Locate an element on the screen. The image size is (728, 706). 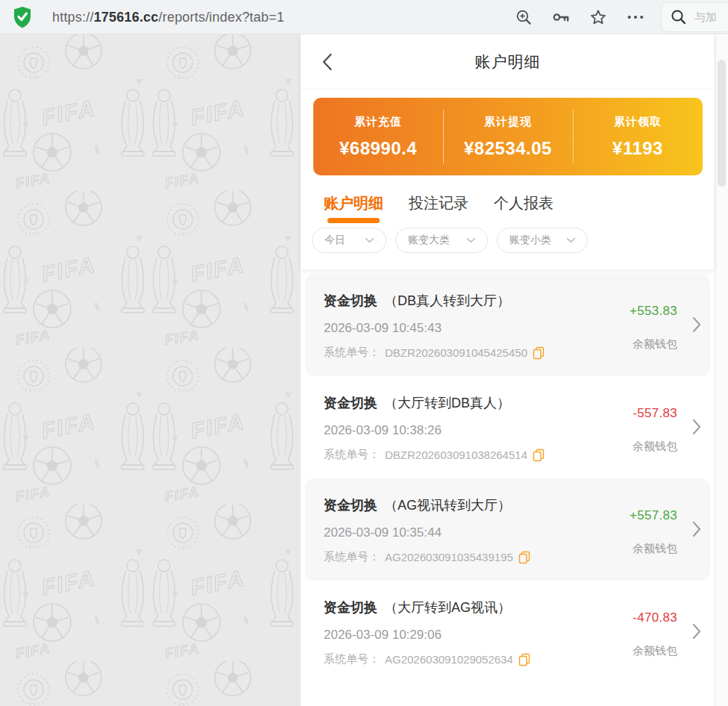
transaction-note: （AG视讯转到大厅） is located at coordinates (448, 505).